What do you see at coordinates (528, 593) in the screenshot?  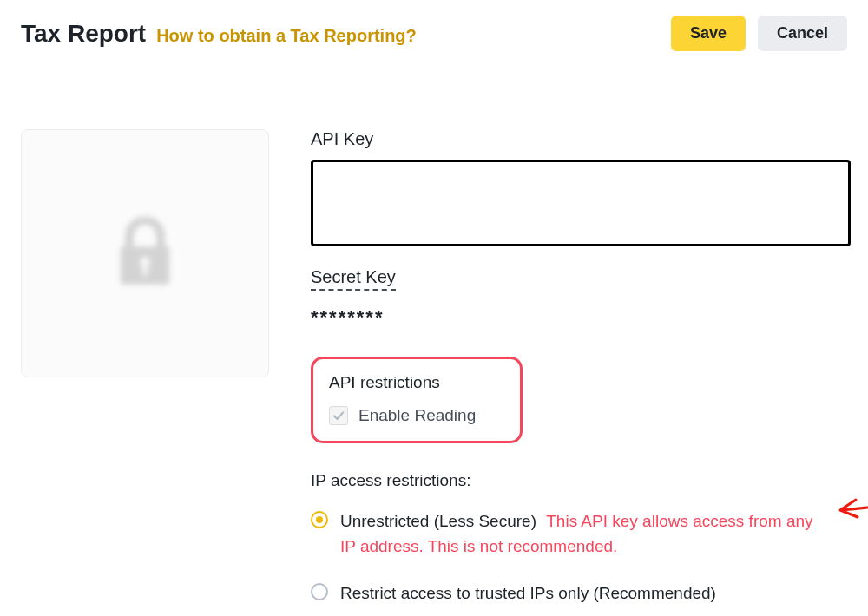 I see `ip-option-trusted-text: Restrict access to trusted IPs only (Rec…` at bounding box center [528, 593].